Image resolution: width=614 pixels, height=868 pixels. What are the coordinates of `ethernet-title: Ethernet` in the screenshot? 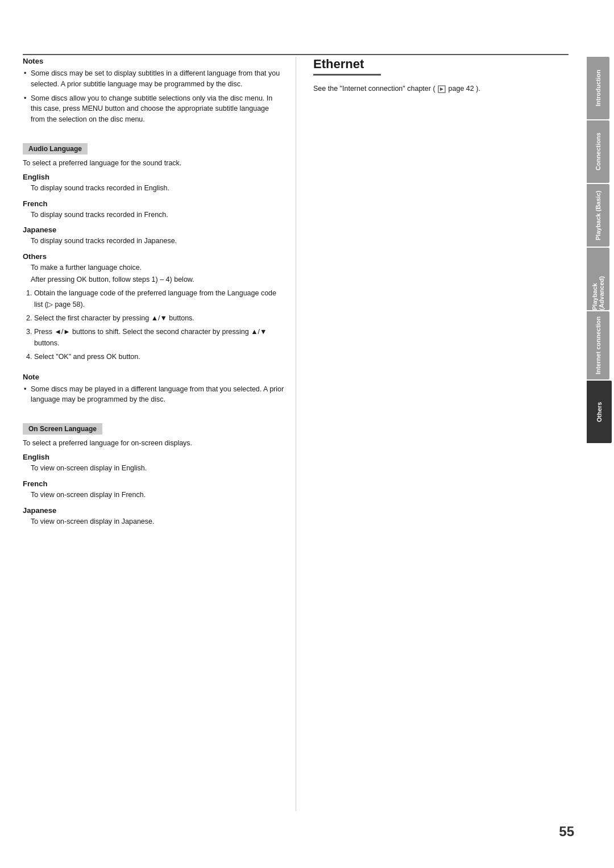 It's located at (347, 66).